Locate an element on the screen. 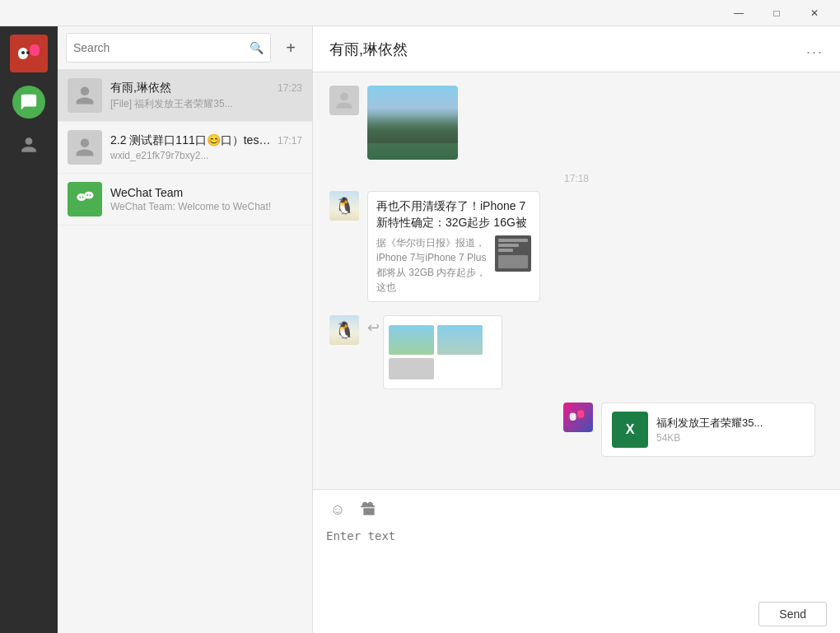 The image size is (840, 633). sender-avatar-right is located at coordinates (578, 417).